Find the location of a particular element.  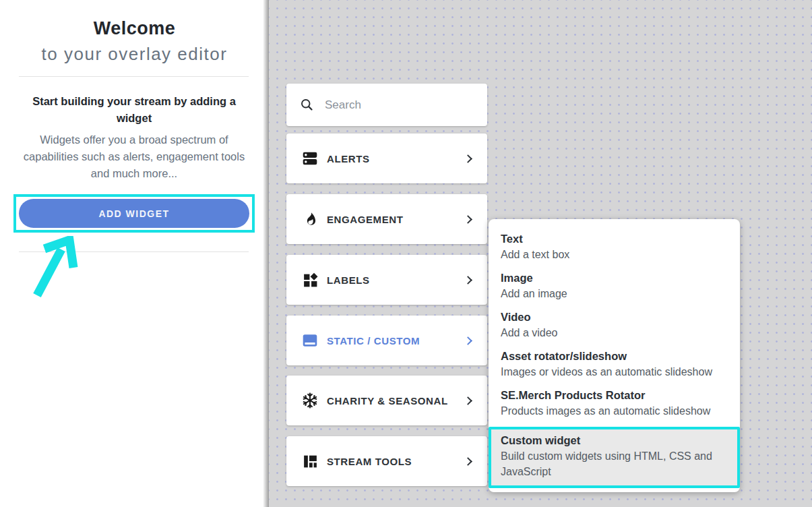

submenu-item-title: Text is located at coordinates (615, 239).